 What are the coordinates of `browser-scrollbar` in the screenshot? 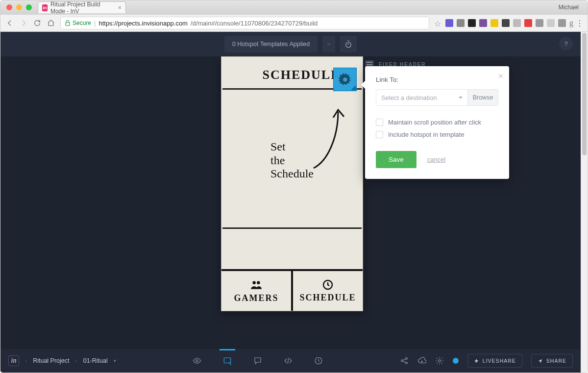 It's located at (584, 202).